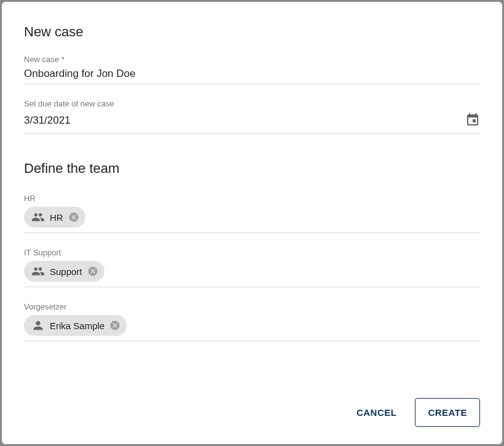 The image size is (504, 446). I want to click on supervisor-chip-row: Erika Sample, so click(252, 329).